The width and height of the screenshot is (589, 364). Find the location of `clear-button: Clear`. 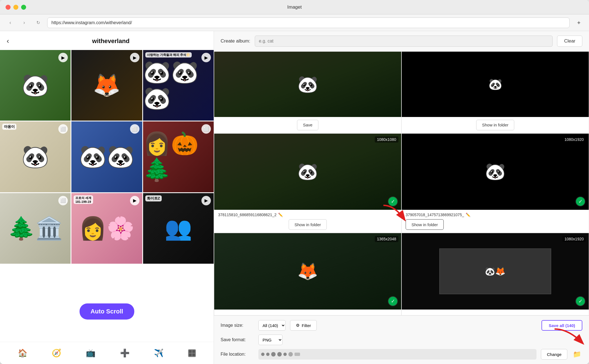

clear-button: Clear is located at coordinates (570, 41).